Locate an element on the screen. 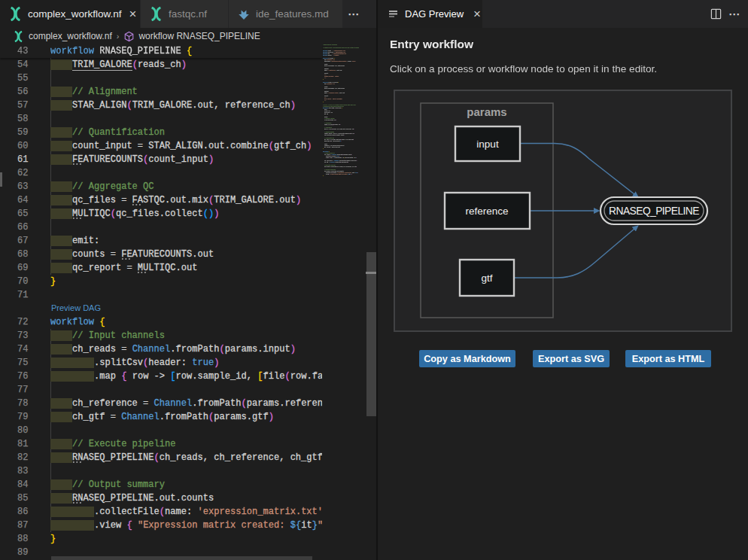 The height and width of the screenshot is (560, 748). svg-text: RNASEQ_PIPELINE is located at coordinates (654, 211).